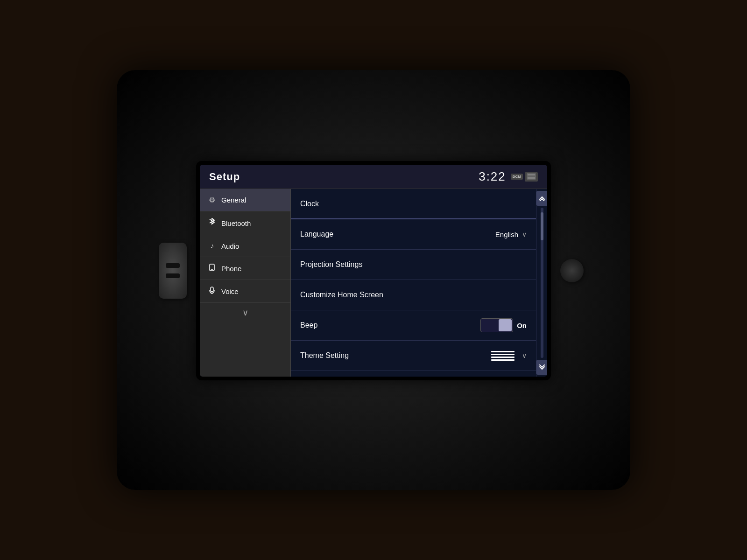 Image resolution: width=747 pixels, height=560 pixels. Describe the element at coordinates (245, 269) in the screenshot. I see `sidebar-item-phone: Phone` at that location.